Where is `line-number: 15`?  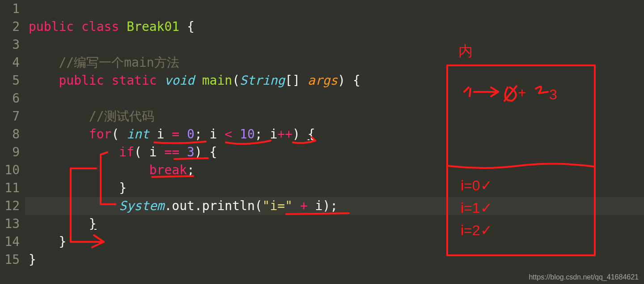
line-number: 15 is located at coordinates (10, 260).